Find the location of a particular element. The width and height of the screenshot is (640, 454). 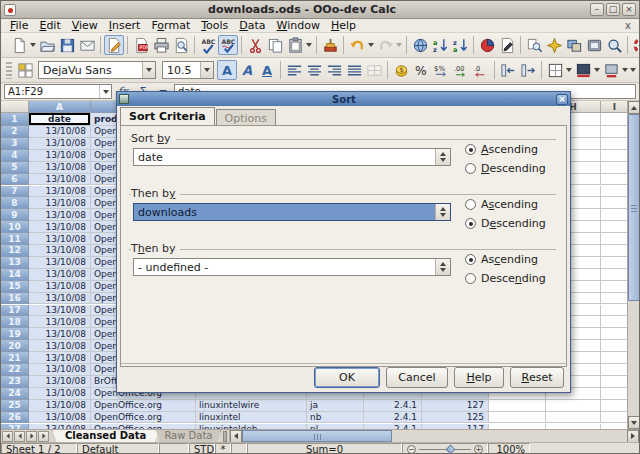

cell-B25: OpenOffice.org is located at coordinates (144, 406).